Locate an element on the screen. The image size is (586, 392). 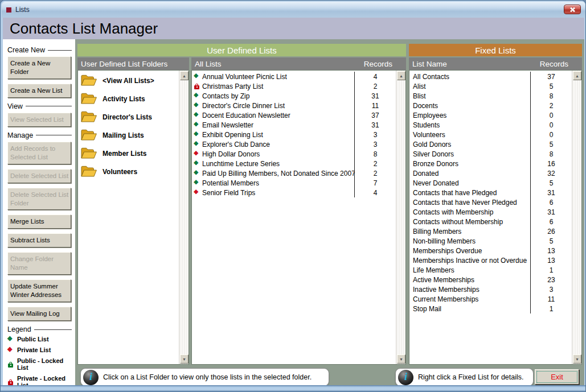
sidebar-button: Update Summer Winter Addresses is located at coordinates (39, 291).